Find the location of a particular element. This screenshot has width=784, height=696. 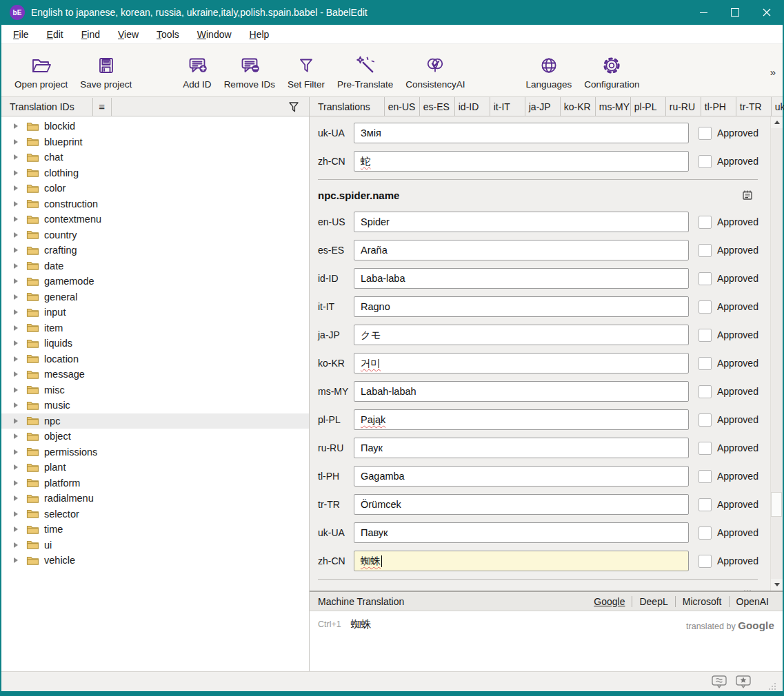

translation-input: Gagamba is located at coordinates (521, 476).